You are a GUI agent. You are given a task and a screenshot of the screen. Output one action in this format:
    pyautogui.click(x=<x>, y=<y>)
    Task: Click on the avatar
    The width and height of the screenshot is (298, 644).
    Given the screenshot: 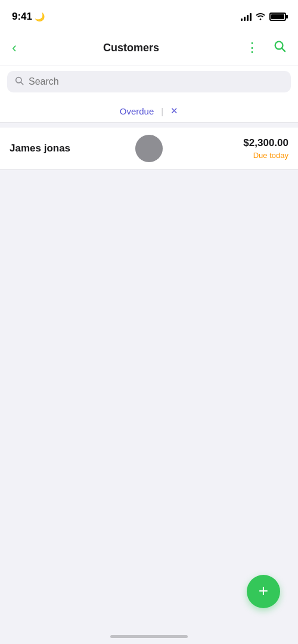 What is the action you would take?
    pyautogui.click(x=149, y=148)
    